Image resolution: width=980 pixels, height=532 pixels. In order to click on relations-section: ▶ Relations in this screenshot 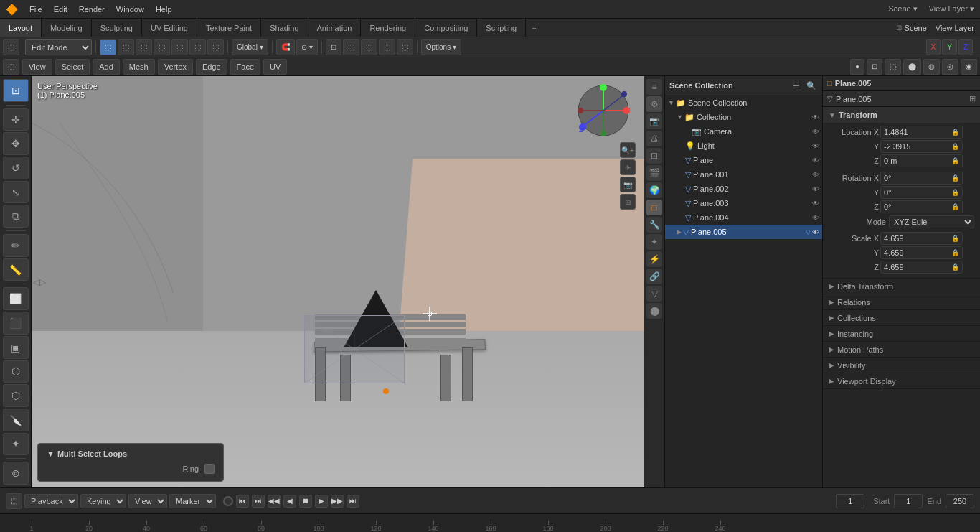, I will do `click(901, 302)`.